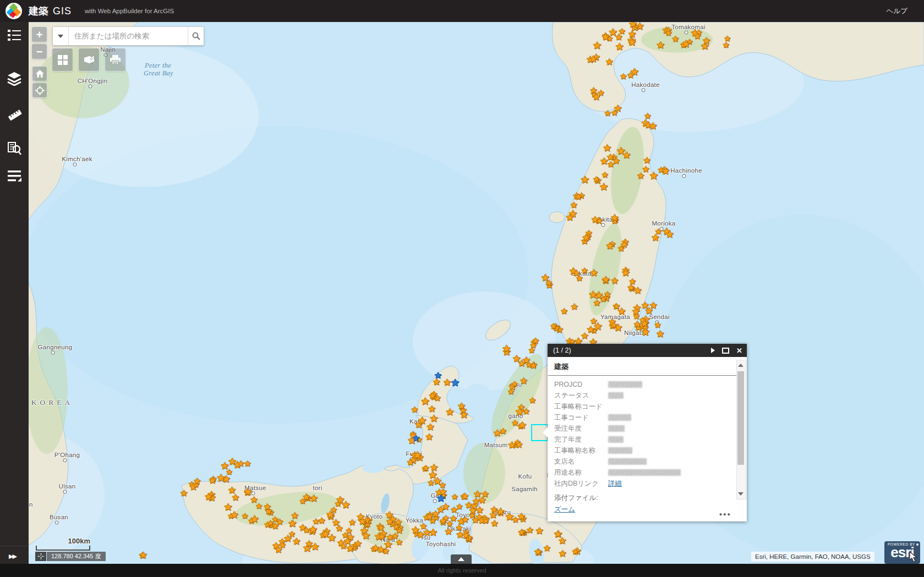  Describe the element at coordinates (116, 59) in the screenshot. I see `print-button` at that location.